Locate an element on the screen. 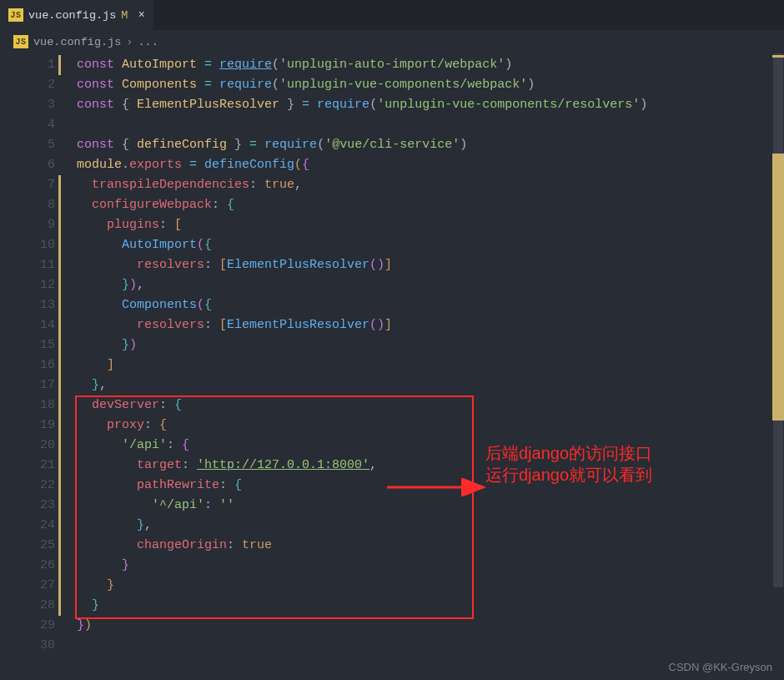 The width and height of the screenshot is (784, 680). tab-label: vue.config.js is located at coordinates (72, 15).